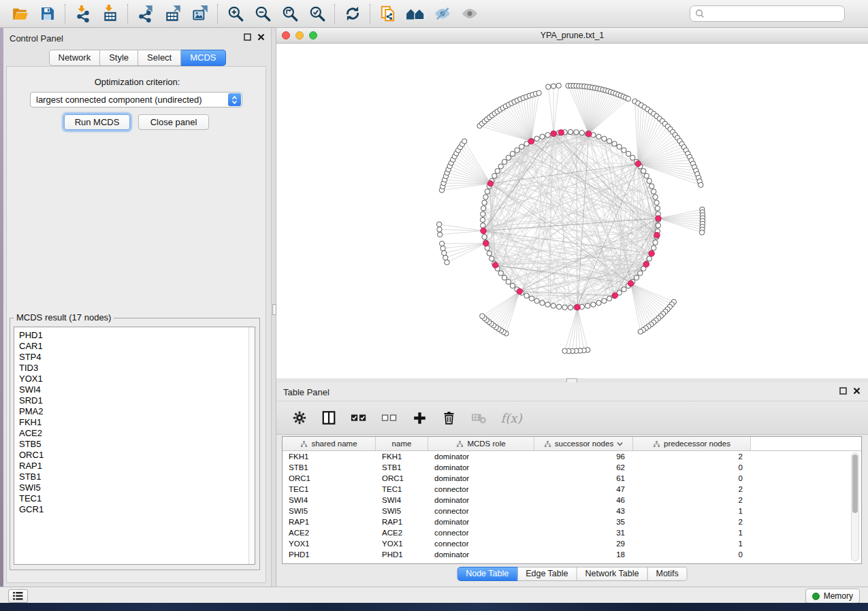  I want to click on table-cell: 47, so click(584, 489).